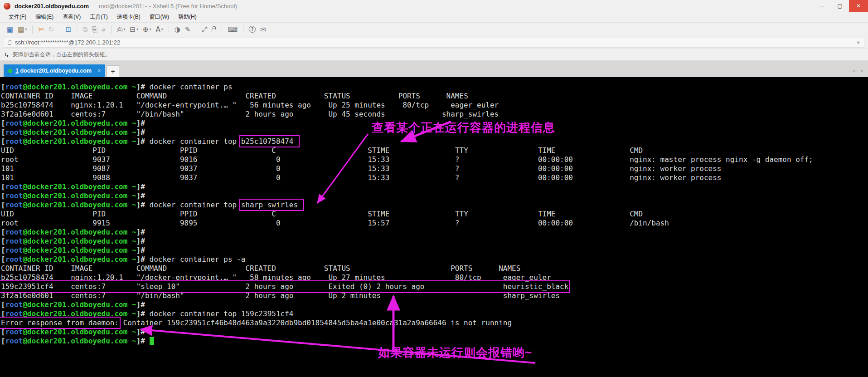  I want to click on address-bar: ssh://root:************@172.200.1.201:22…, so click(434, 43).